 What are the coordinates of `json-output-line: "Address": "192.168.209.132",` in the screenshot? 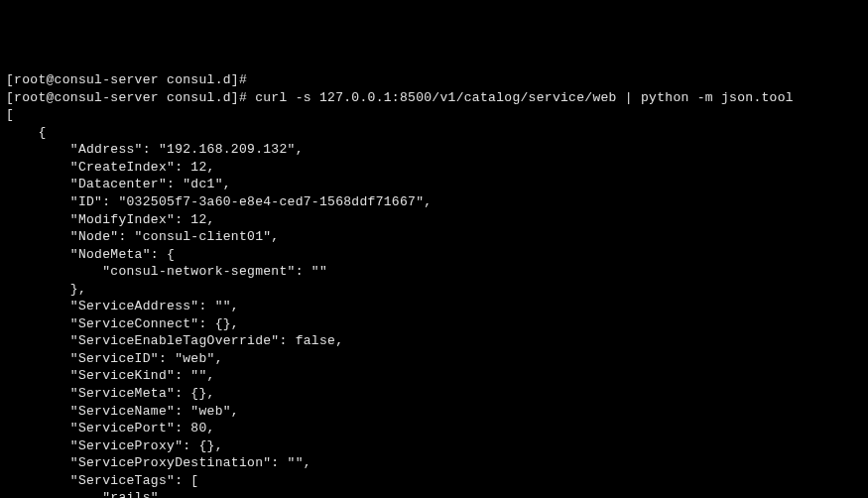 It's located at (434, 150).